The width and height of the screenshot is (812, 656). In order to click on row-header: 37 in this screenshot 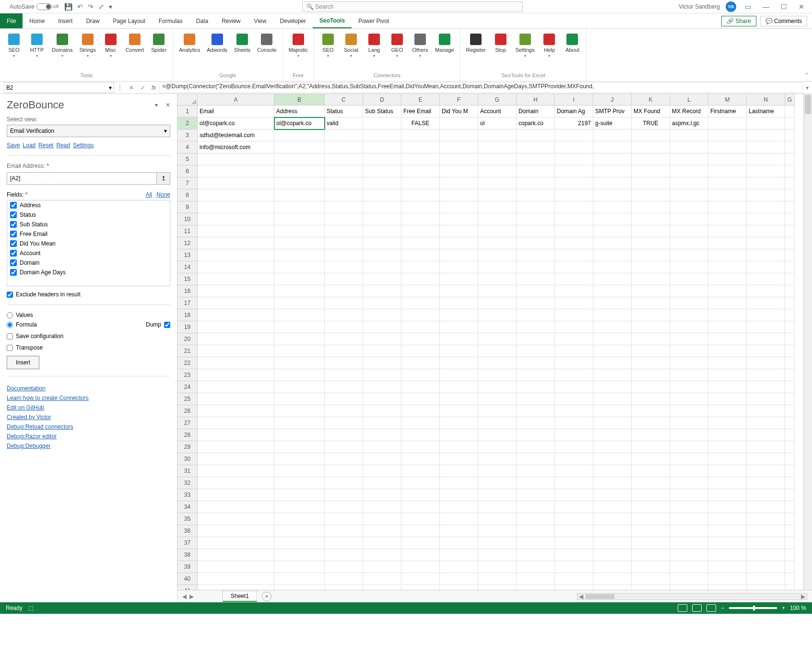, I will do `click(188, 543)`.